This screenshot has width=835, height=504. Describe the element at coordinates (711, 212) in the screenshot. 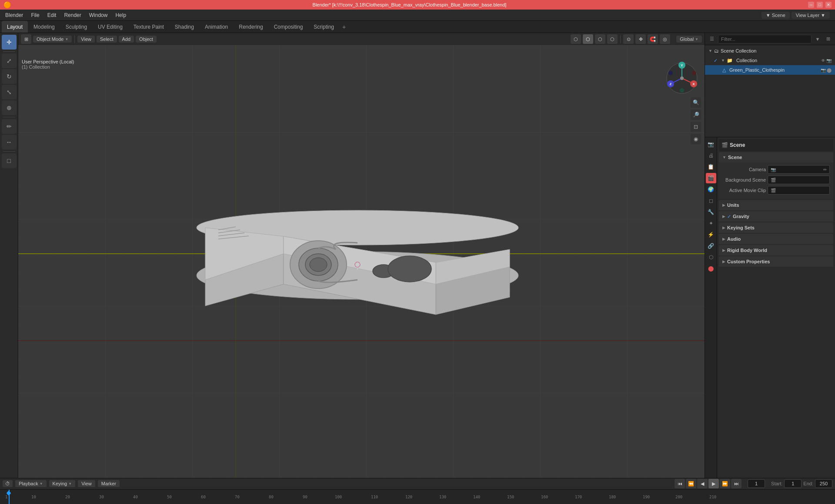

I see `props-modifier-icon: 🔧` at that location.